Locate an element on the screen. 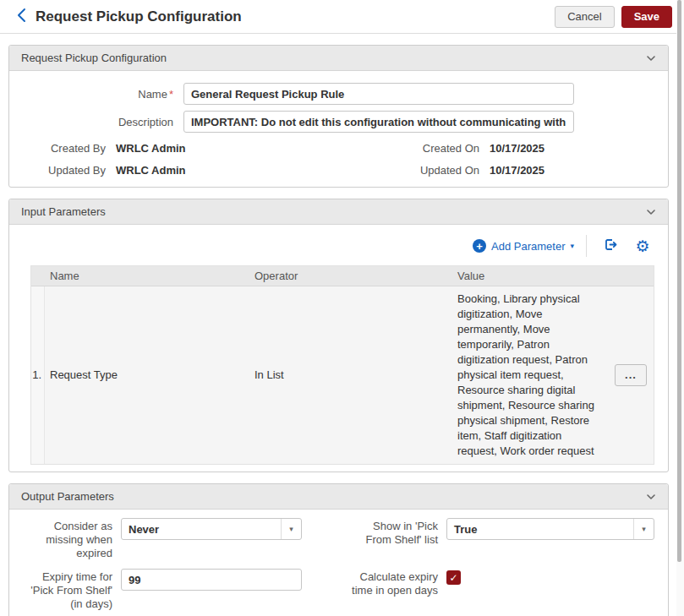 This screenshot has width=684, height=616. consider-missing-select: Never ▾ is located at coordinates (211, 529).